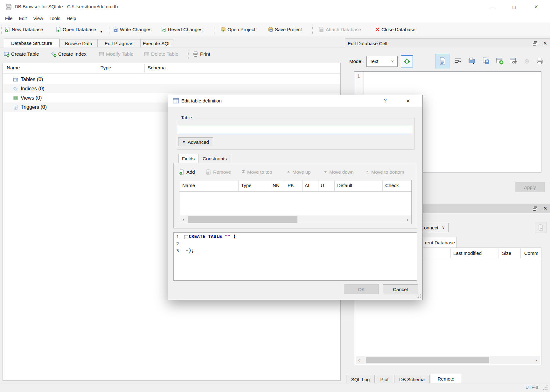 The height and width of the screenshot is (392, 550). I want to click on tree-column-type: Type, so click(106, 68).